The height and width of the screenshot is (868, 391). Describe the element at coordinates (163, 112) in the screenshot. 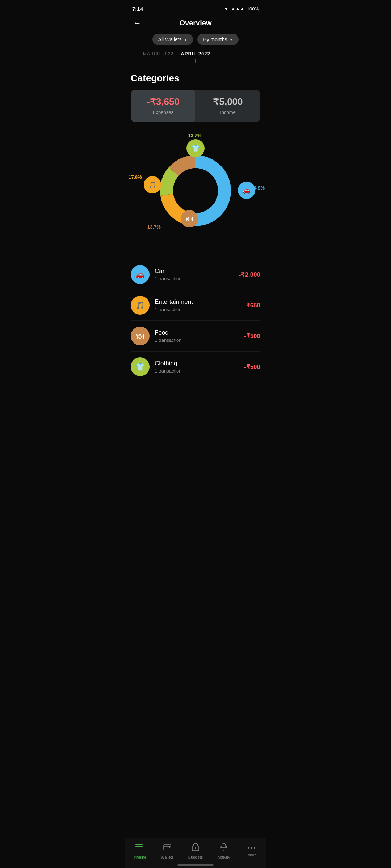

I see `expenses-label: Expenses` at that location.